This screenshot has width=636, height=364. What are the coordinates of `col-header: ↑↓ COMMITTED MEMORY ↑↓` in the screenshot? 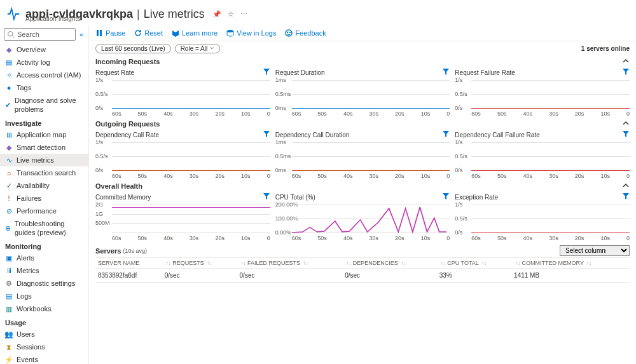 It's located at (570, 263).